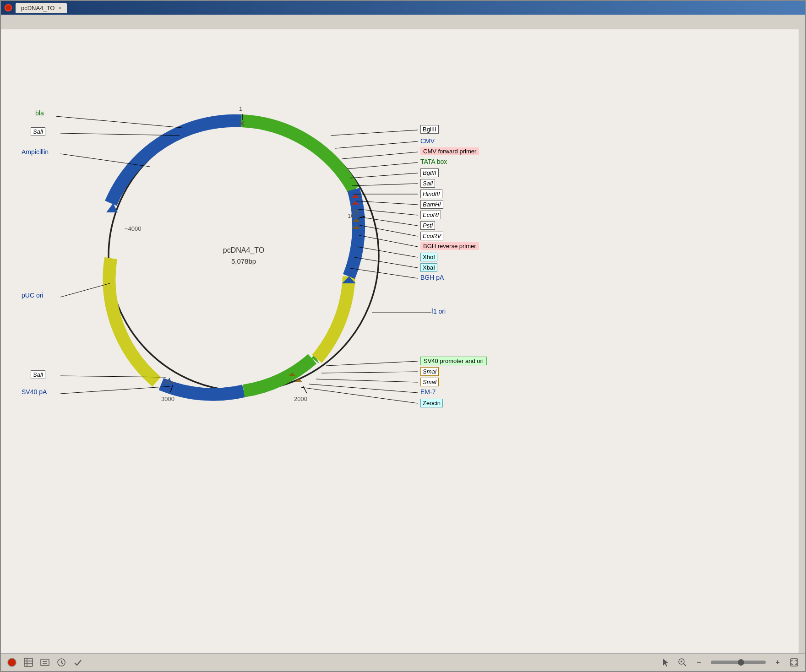 This screenshot has width=806, height=672. Describe the element at coordinates (778, 662) in the screenshot. I see `zoom-plus-button: +` at that location.